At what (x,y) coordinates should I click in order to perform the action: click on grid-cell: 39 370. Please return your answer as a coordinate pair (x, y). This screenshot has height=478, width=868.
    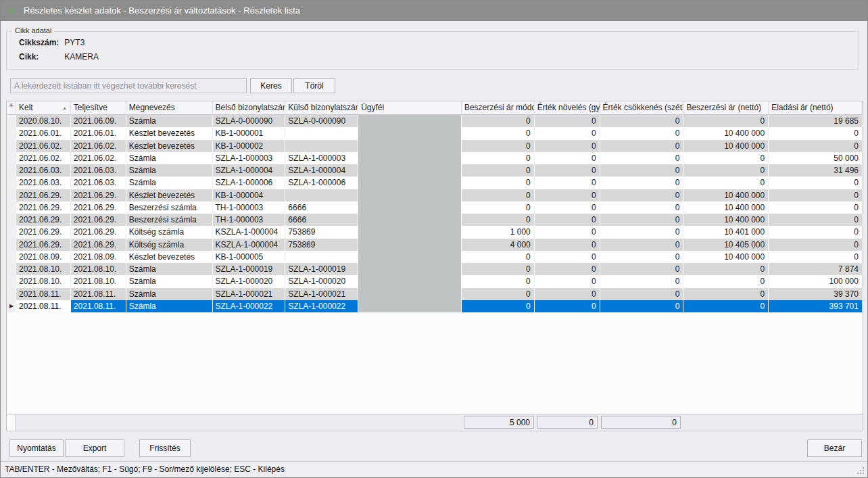
    Looking at the image, I should click on (815, 294).